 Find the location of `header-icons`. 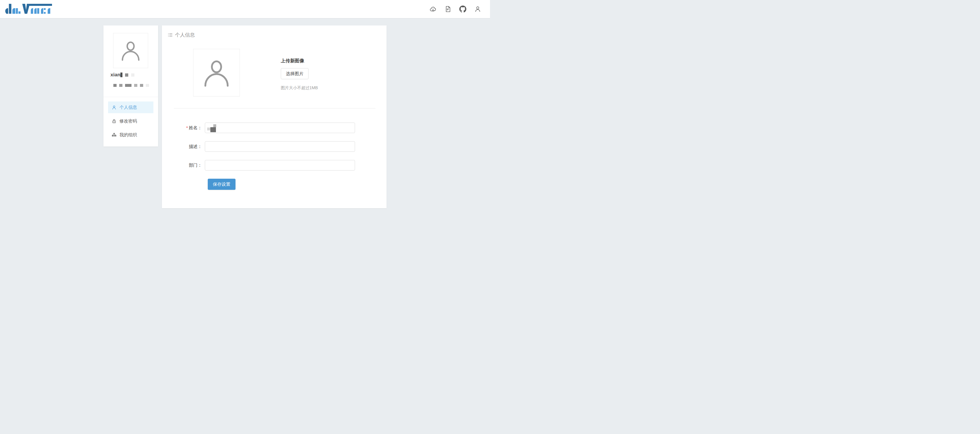

header-icons is located at coordinates (455, 9).